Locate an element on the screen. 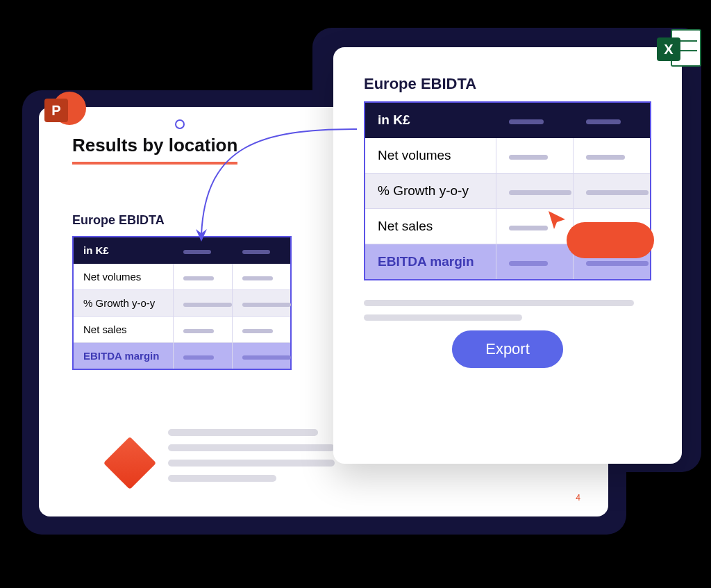 The image size is (711, 588). connector-endpoint is located at coordinates (180, 124).